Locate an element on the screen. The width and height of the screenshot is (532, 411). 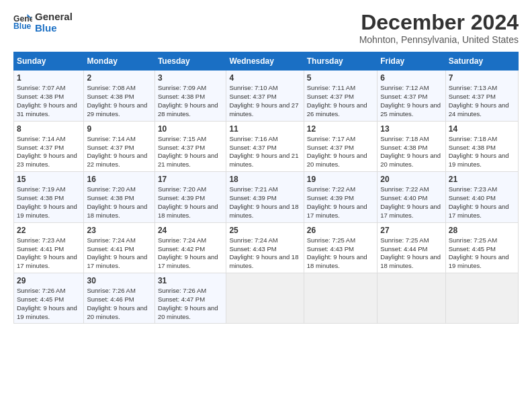
table-cell: 20Sunrise: 7:22 AMSunset: 4:40 PMDayligh… is located at coordinates (411, 197).